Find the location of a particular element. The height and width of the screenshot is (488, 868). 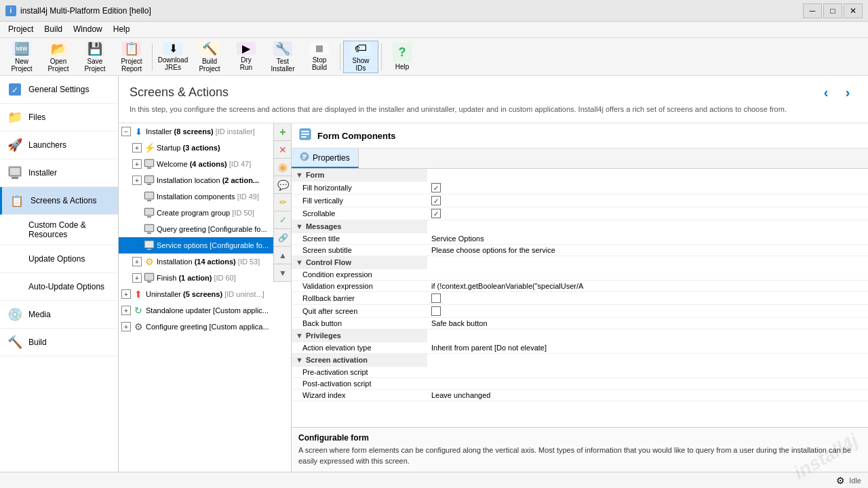

build-project-icon: 🔨 is located at coordinates (210, 49).